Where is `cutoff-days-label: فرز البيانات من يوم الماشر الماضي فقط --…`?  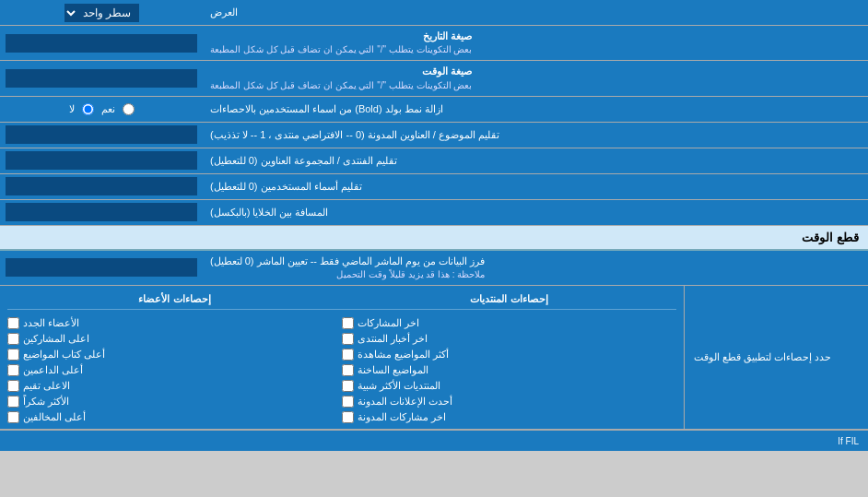
cutoff-days-label: فرز البيانات من يوم الماشر الماضي فقط --… is located at coordinates (535, 267).